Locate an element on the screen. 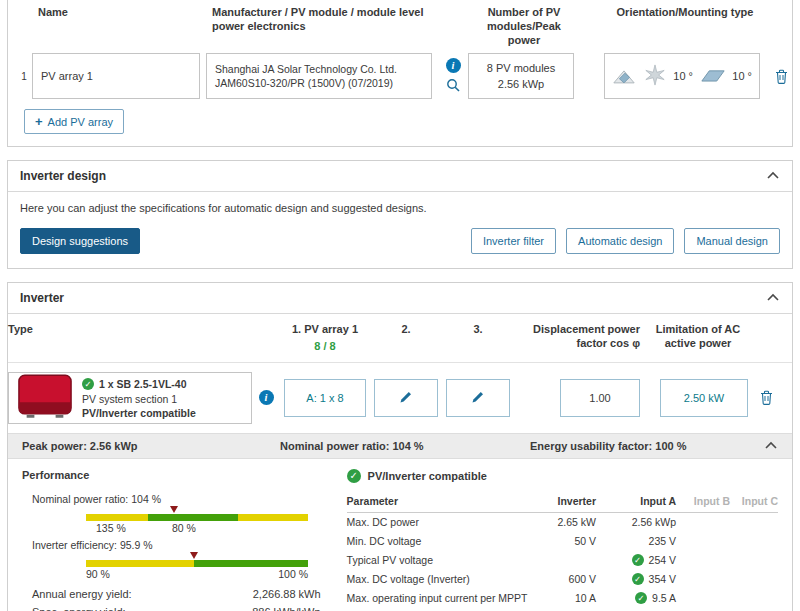 Image resolution: width=800 pixels, height=611 pixels. add-pv-array-button: + Add PV array is located at coordinates (74, 122).